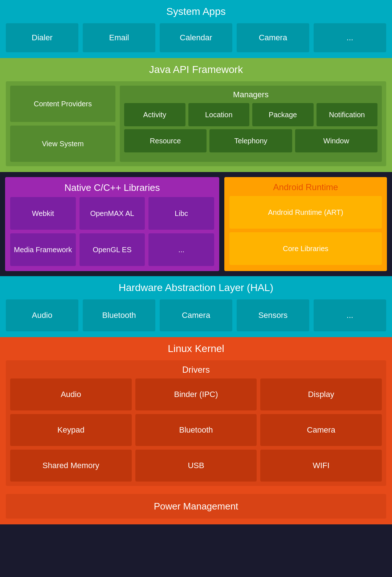  I want to click on drivers-row-1: Audio Binder (IPC) Display, so click(196, 394).